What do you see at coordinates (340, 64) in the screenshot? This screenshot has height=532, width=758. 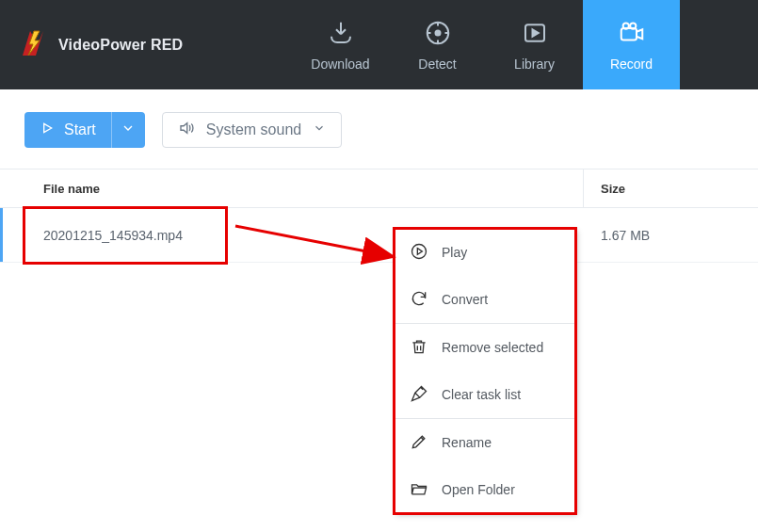 I see `tab-download-label: Download` at bounding box center [340, 64].